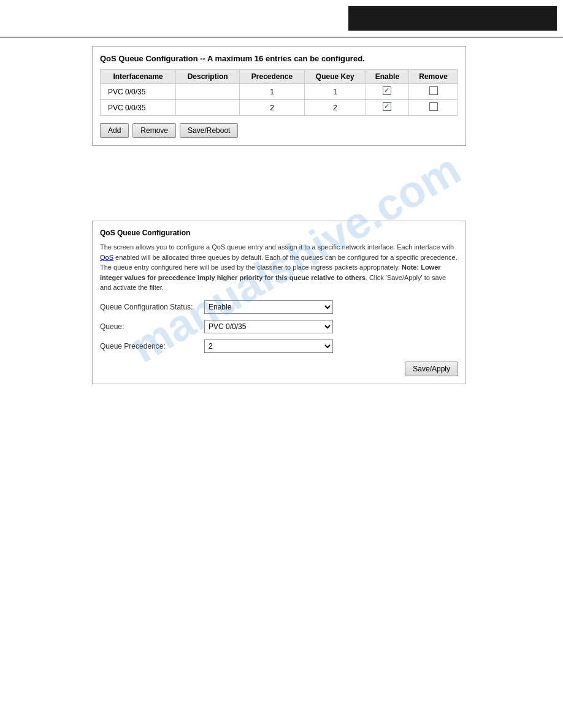 The width and height of the screenshot is (563, 728). I want to click on bottom-panel-title: QoS Queue Configuration, so click(279, 233).